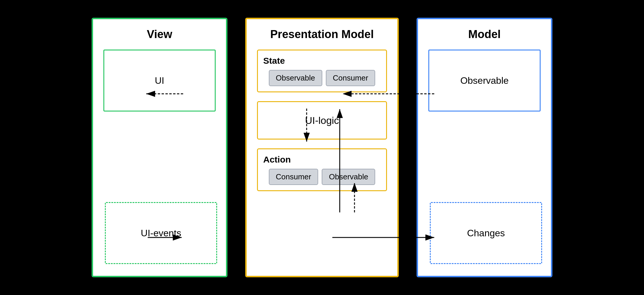 This screenshot has height=295, width=644. Describe the element at coordinates (322, 160) in the screenshot. I see `pm-action-title: Action` at that location.